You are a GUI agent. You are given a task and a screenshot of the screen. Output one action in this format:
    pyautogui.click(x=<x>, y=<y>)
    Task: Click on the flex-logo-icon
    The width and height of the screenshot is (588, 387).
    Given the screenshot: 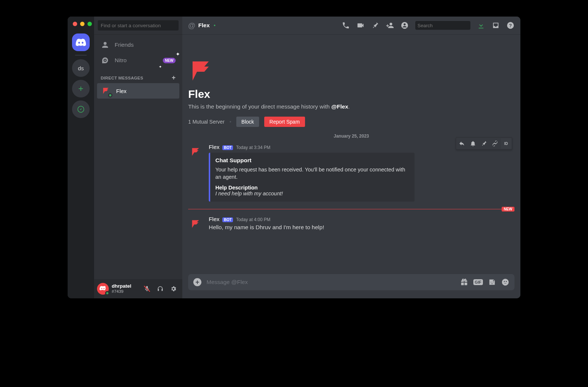 What is the action you would take?
    pyautogui.click(x=196, y=224)
    